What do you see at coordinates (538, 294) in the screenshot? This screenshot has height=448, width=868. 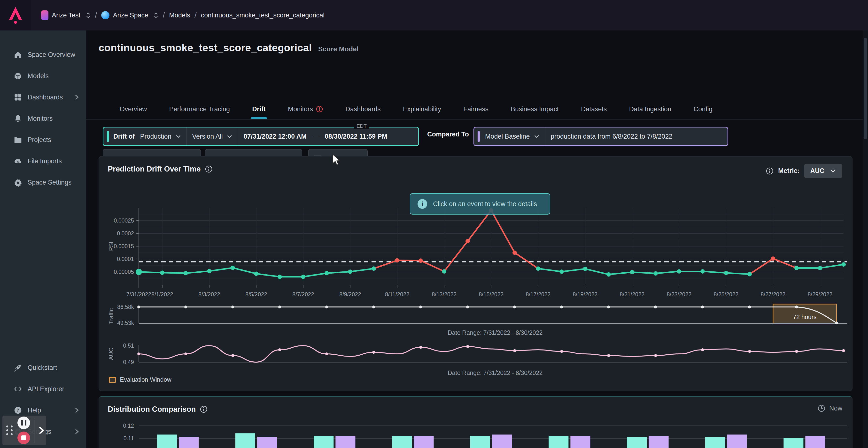 I see `svg-text: 8/17/2022` at bounding box center [538, 294].